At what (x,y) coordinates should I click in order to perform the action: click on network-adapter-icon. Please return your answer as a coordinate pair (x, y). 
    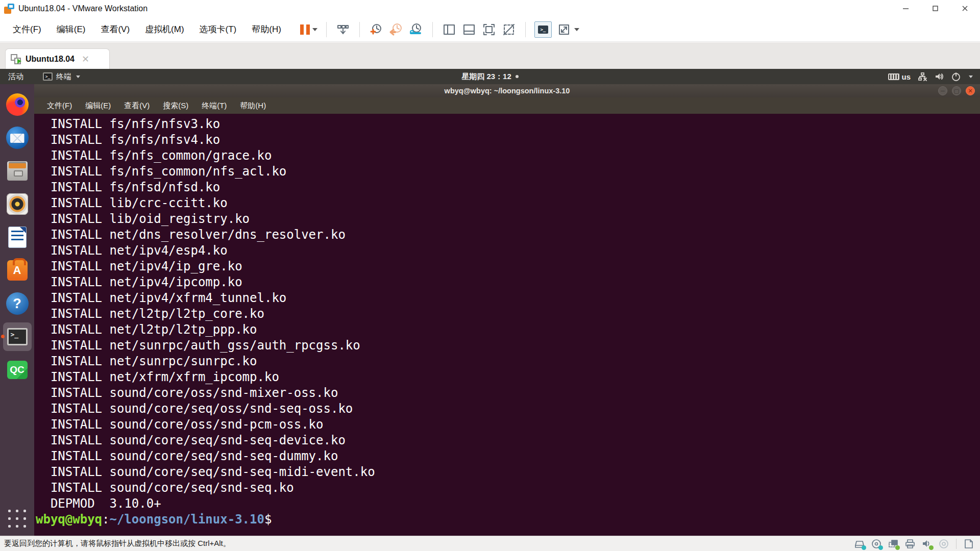
    Looking at the image, I should click on (893, 544).